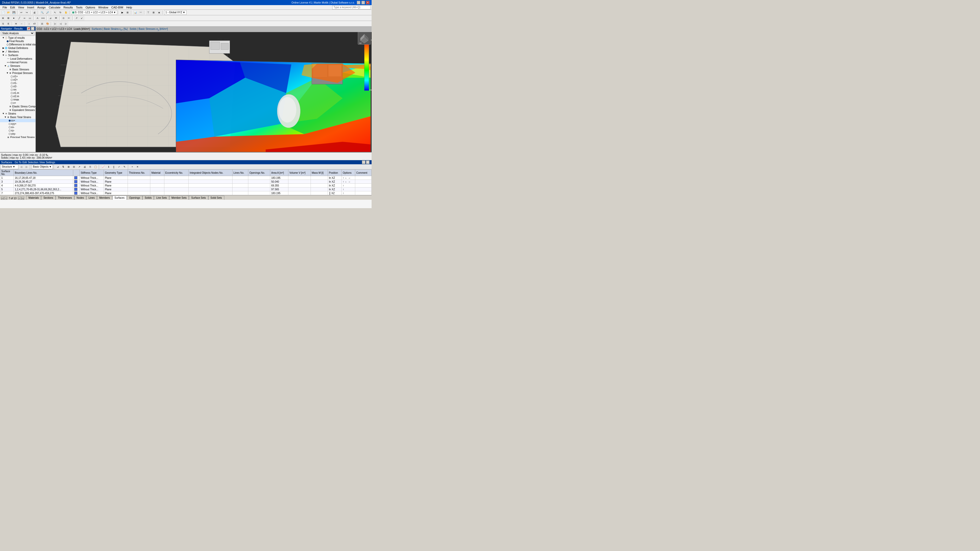 This screenshot has height=551, width=980. What do you see at coordinates (68, 7) in the screenshot?
I see `menu-results: Results` at bounding box center [68, 7].